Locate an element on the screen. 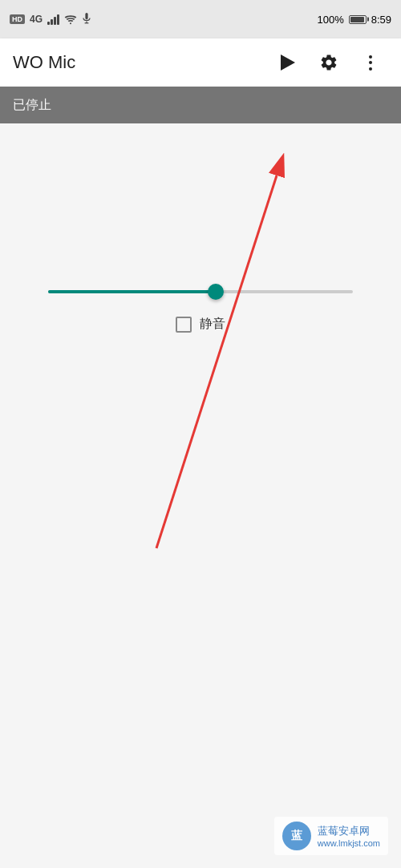 Image resolution: width=401 pixels, height=868 pixels. mic-status-icon is located at coordinates (87, 19).